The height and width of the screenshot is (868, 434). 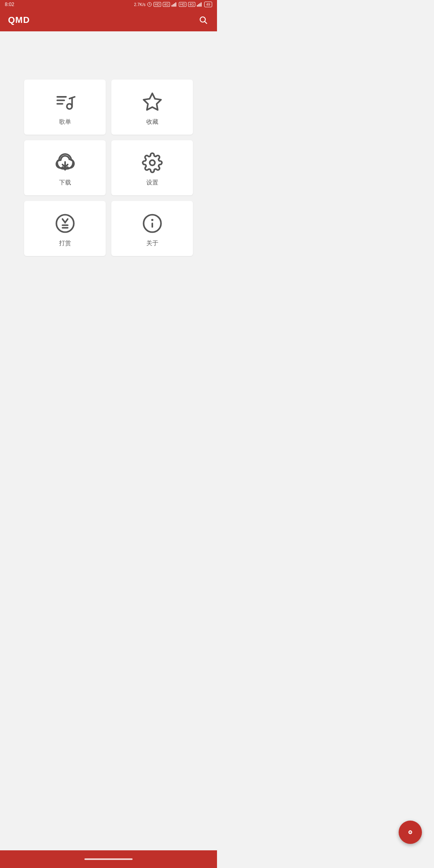 What do you see at coordinates (203, 20) in the screenshot?
I see `search-icon` at bounding box center [203, 20].